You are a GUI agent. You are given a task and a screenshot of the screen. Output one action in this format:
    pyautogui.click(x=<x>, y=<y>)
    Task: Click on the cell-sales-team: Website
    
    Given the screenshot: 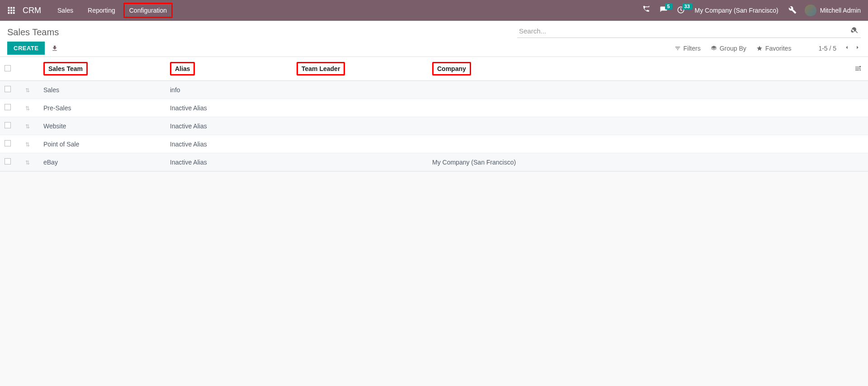 What is the action you would take?
    pyautogui.click(x=102, y=126)
    